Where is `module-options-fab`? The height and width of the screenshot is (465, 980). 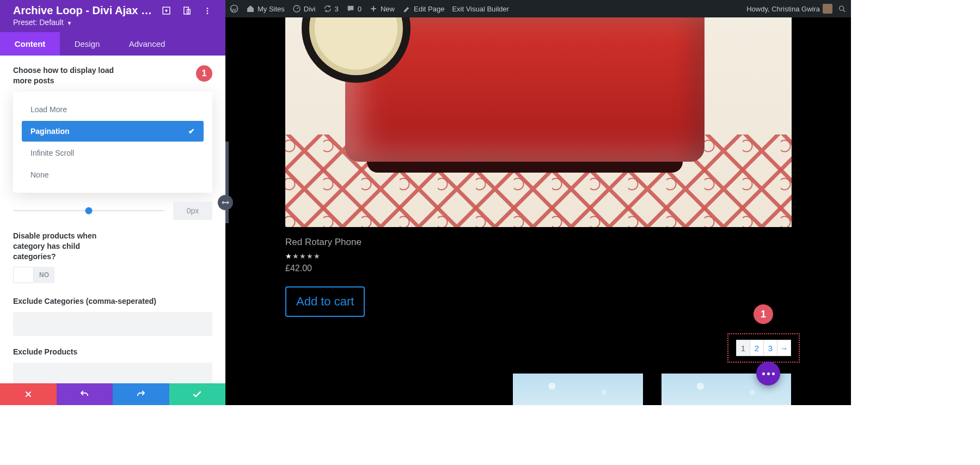
module-options-fab is located at coordinates (768, 374).